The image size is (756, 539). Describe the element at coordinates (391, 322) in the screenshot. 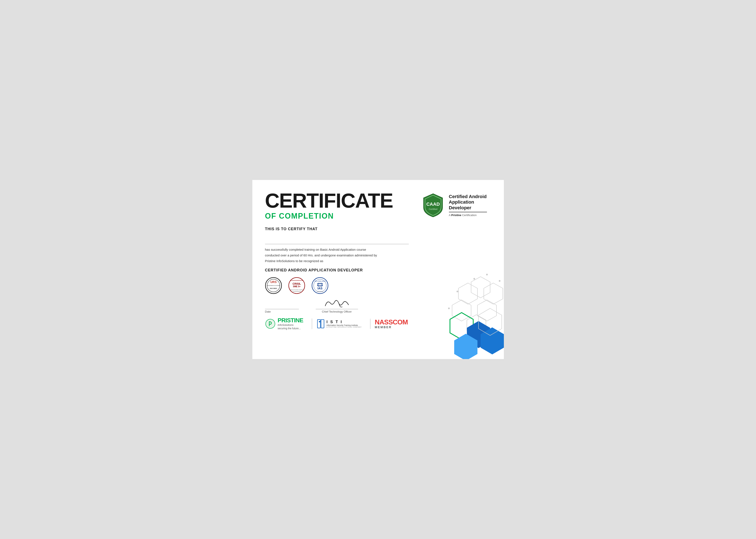

I see `nasscom-name: NASSCOM` at that location.